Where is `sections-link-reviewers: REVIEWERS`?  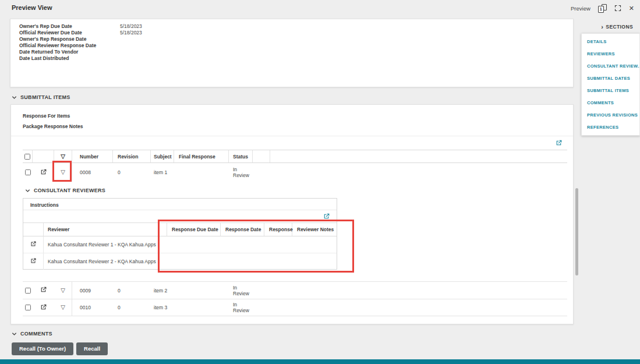
sections-link-reviewers: REVIEWERS is located at coordinates (610, 54).